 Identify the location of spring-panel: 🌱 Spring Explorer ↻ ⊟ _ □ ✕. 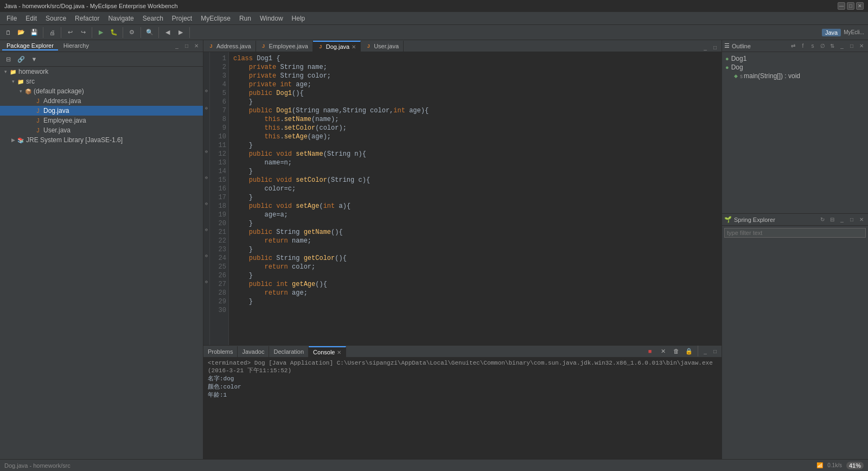
(795, 336).